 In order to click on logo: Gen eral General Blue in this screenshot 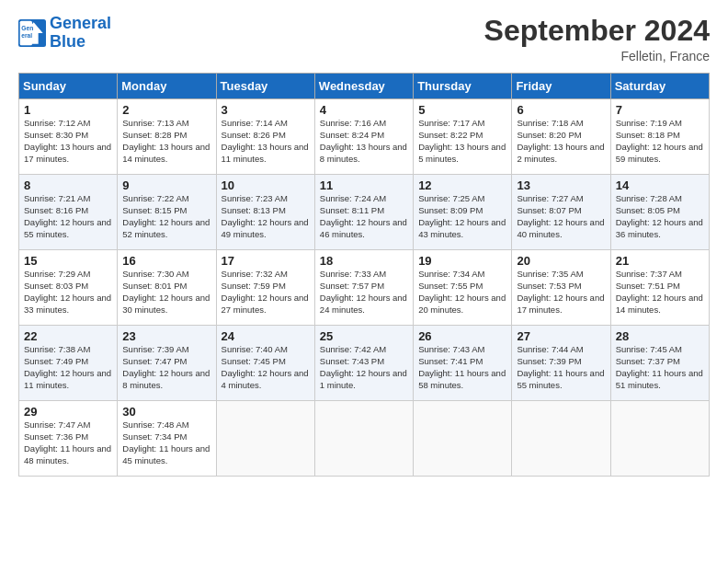, I will do `click(64, 33)`.